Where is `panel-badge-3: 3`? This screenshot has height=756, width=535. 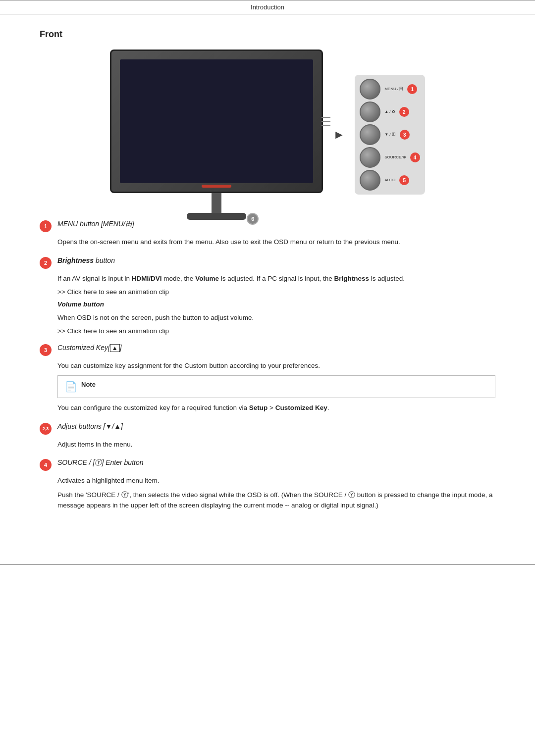
panel-badge-3: 3 is located at coordinates (405, 135).